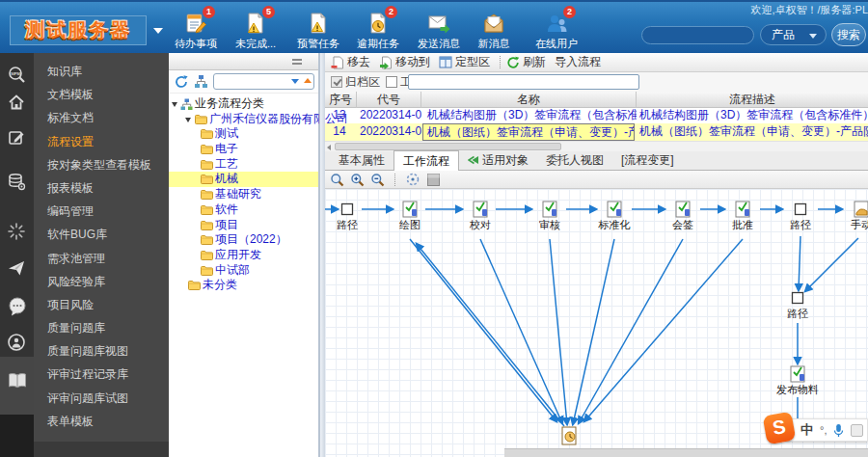 The width and height of the screenshot is (868, 457). What do you see at coordinates (201, 83) in the screenshot?
I see `tree-view-icon` at bounding box center [201, 83].